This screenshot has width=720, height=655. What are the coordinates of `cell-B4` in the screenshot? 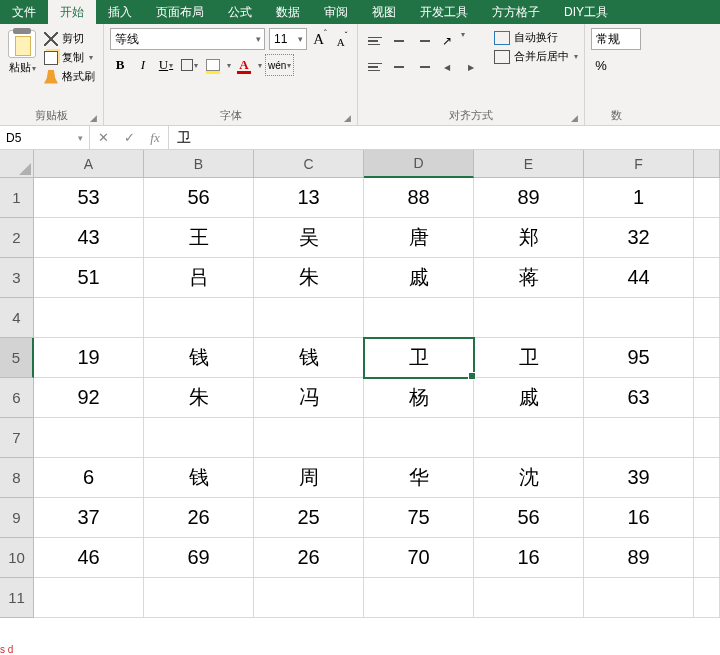 It's located at (199, 318).